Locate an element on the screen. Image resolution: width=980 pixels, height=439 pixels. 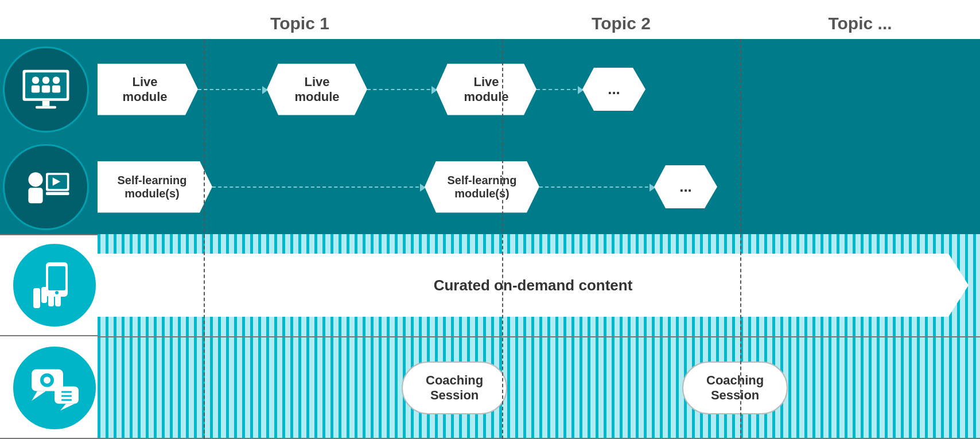
self-learning-module-2: Self-learningmodule(s) is located at coordinates (482, 187).